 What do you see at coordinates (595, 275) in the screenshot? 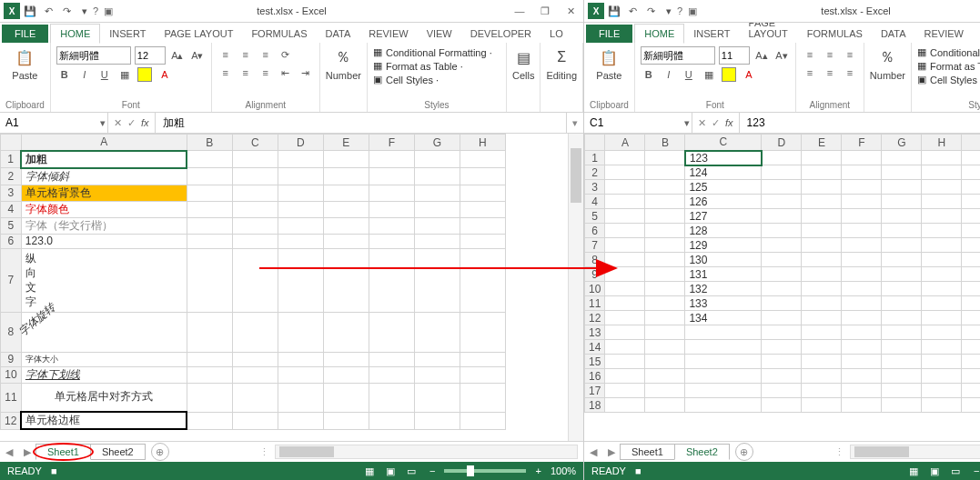
I see `row-header: 9` at bounding box center [595, 275].